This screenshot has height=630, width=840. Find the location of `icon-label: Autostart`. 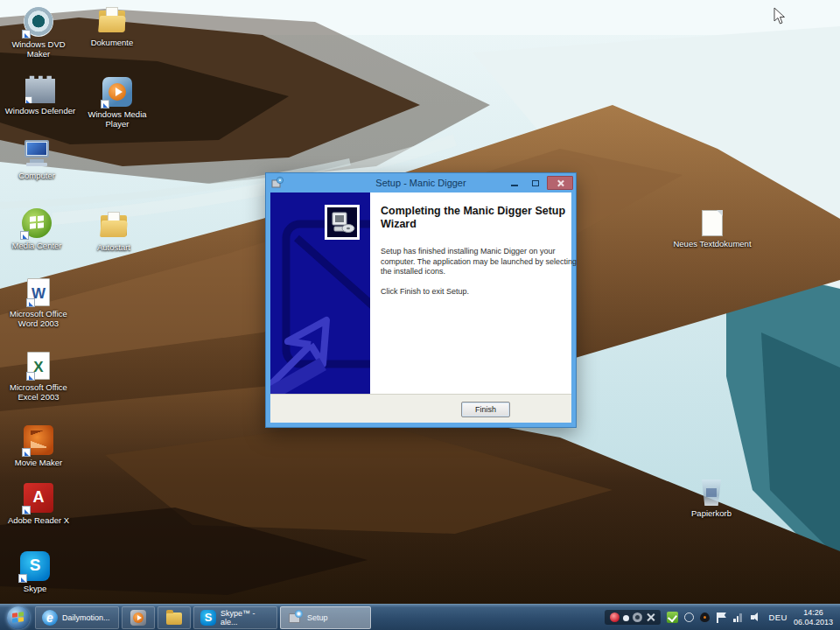

icon-label: Autostart is located at coordinates (114, 247).